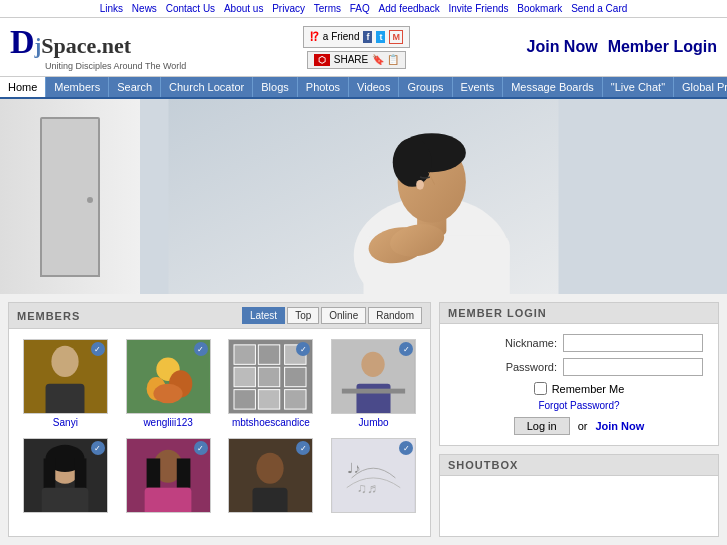 The image size is (727, 545). Describe the element at coordinates (562, 47) in the screenshot. I see `join-now-button: Join Now` at that location.